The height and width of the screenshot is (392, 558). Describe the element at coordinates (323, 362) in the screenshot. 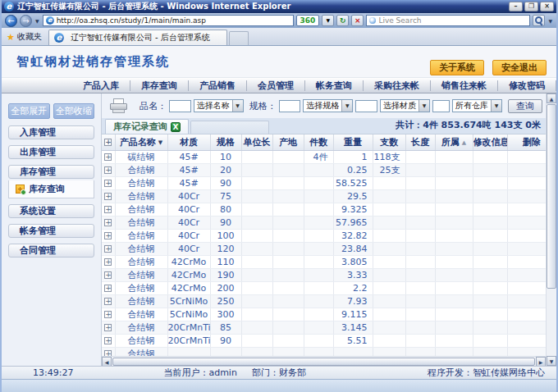

I see `hscroll-thumb` at that location.